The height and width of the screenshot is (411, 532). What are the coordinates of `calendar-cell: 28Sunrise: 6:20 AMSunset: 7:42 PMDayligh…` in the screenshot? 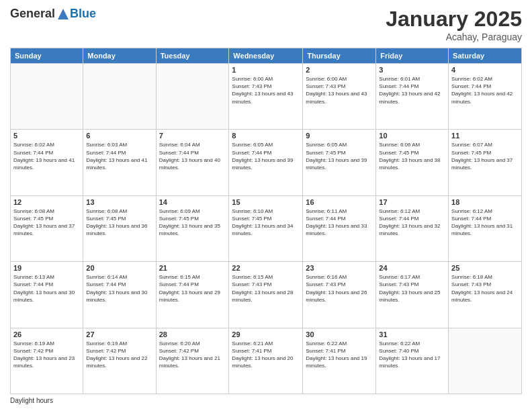 It's located at (192, 361).